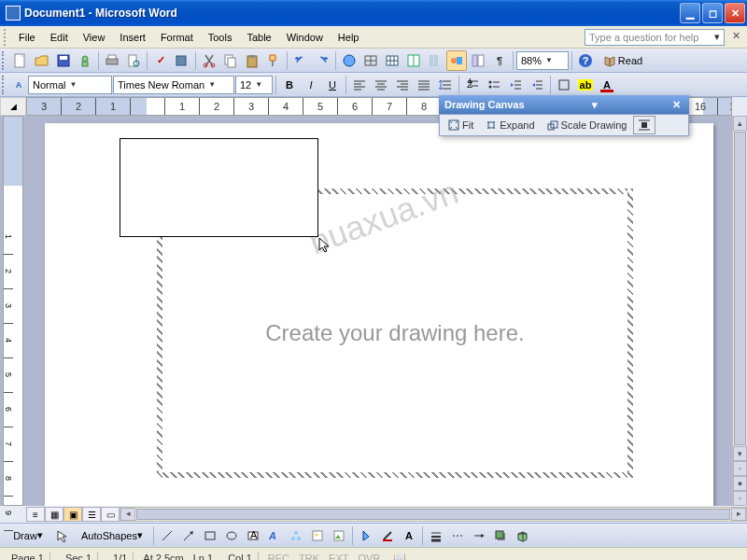 Image resolution: width=747 pixels, height=560 pixels. Describe the element at coordinates (436, 536) in the screenshot. I see `line-style-button` at that location.